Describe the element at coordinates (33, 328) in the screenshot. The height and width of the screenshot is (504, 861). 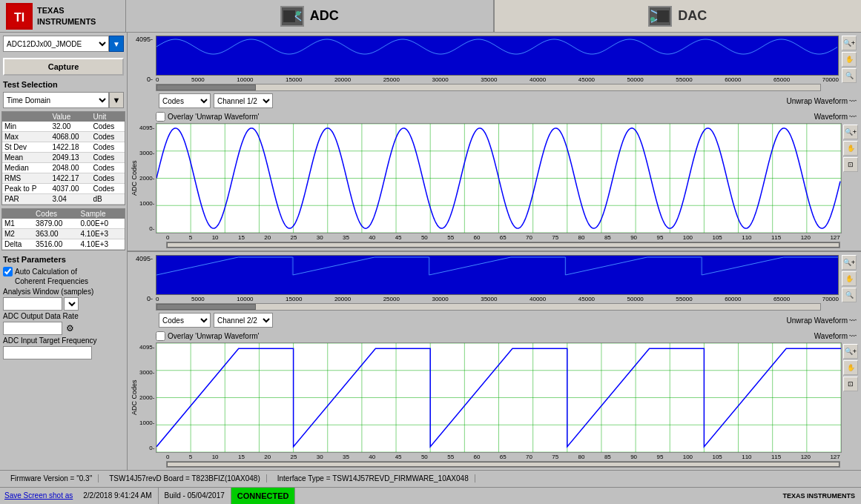
I see `adc-output-rate-input: 2.5G` at that location.